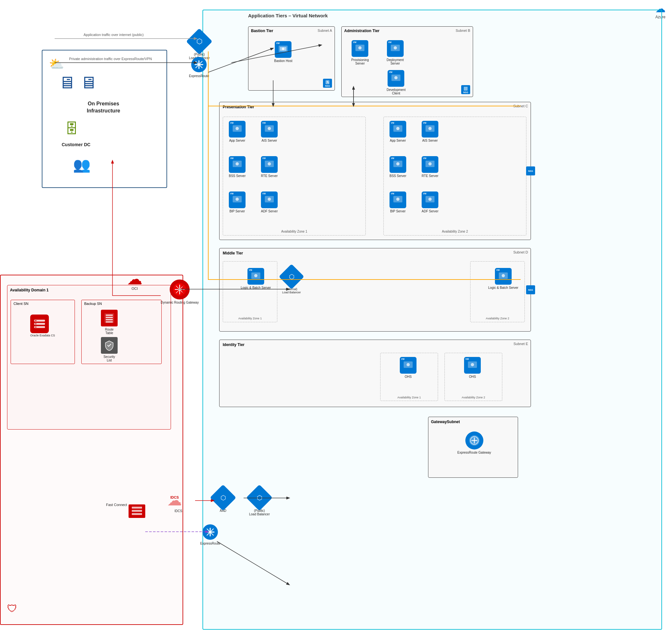 The width and height of the screenshot is (672, 640). I want to click on identity-z2-ohs-icon: VM, so click(472, 365).